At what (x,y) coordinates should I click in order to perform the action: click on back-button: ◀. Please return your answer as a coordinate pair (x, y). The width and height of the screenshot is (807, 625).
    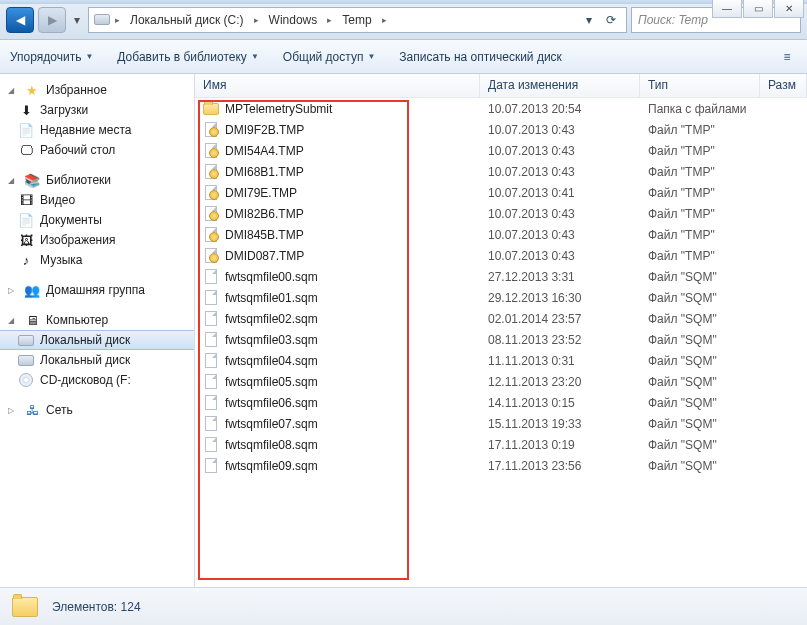
    Looking at the image, I should click on (20, 20).